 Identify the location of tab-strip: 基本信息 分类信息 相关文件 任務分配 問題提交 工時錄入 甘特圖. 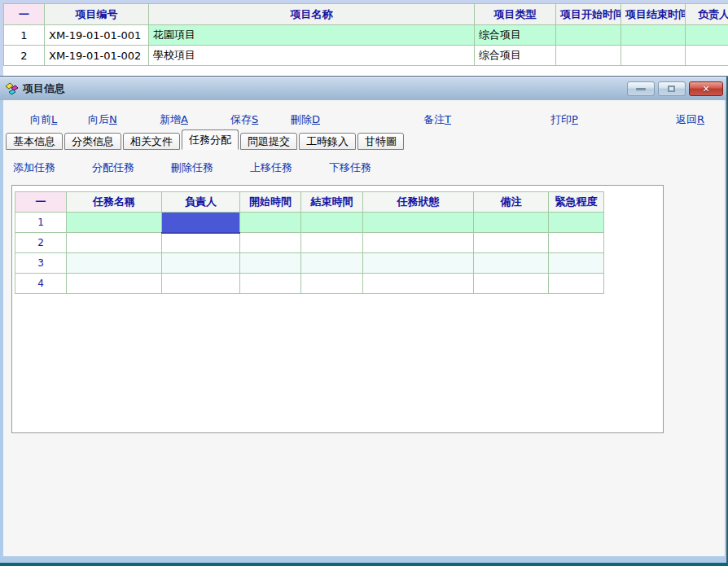
(205, 140).